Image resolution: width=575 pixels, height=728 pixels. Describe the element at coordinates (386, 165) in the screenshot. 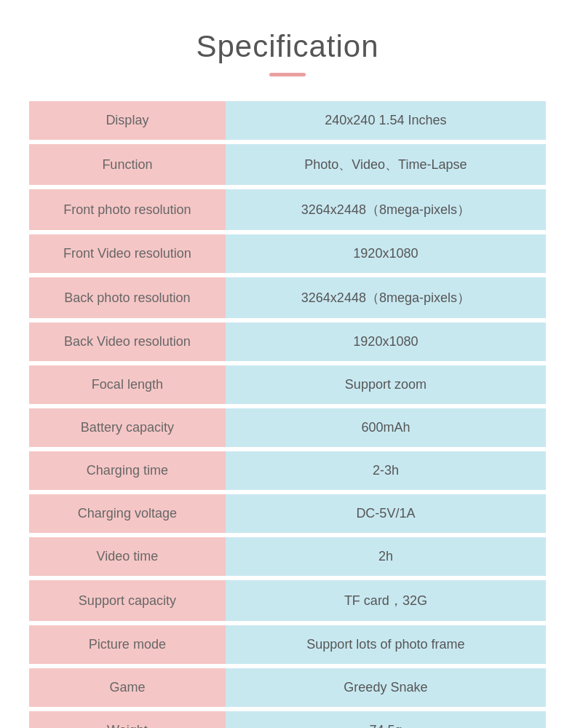

I see `spec-value: Photo、Video、Time-Lapse` at that location.